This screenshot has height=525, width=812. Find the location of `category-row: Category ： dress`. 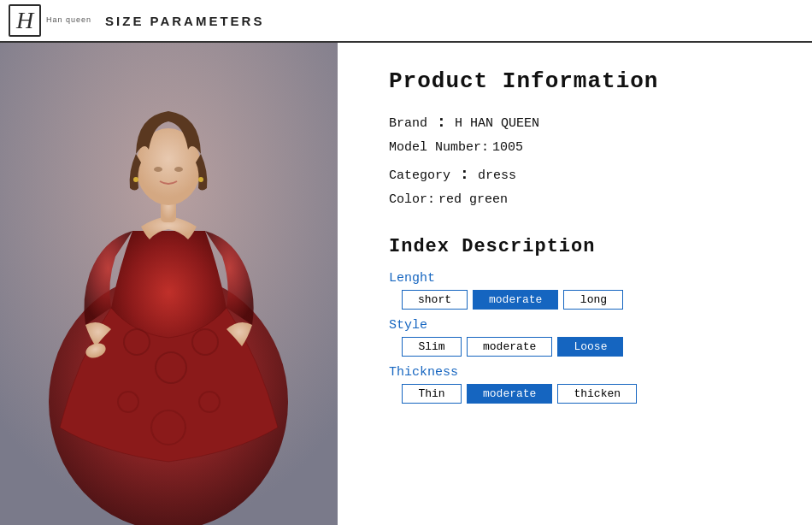

category-row: Category ： dress is located at coordinates (583, 174).